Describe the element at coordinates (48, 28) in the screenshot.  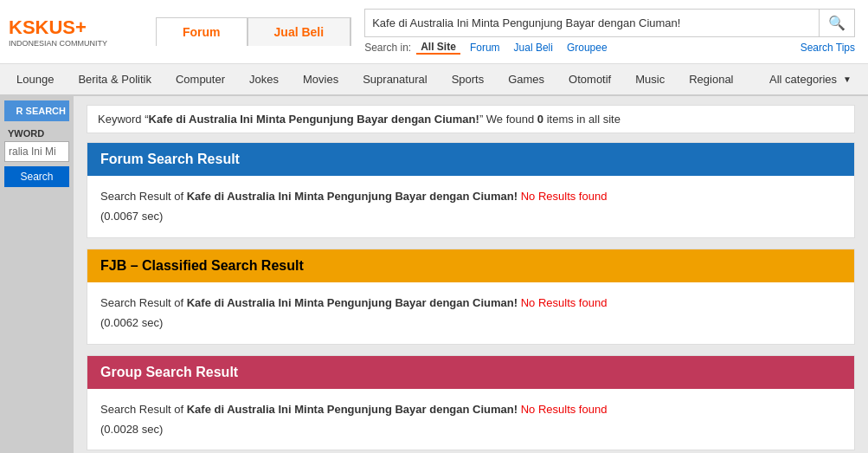
I see `logo-text: KSKUS+` at that location.